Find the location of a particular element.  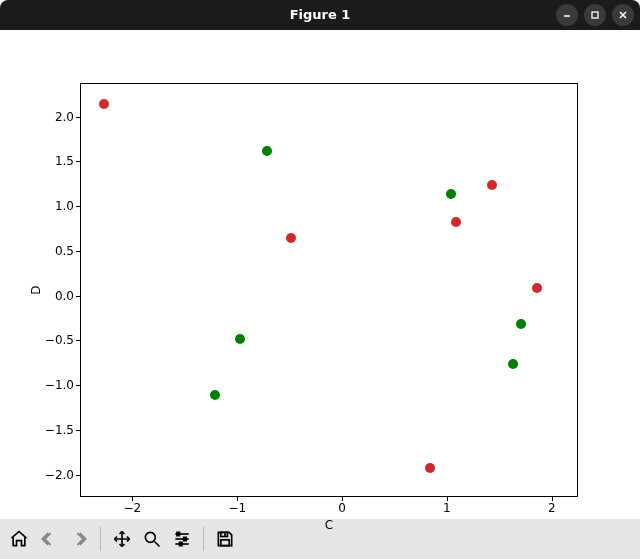

window-buttons is located at coordinates (595, 15).